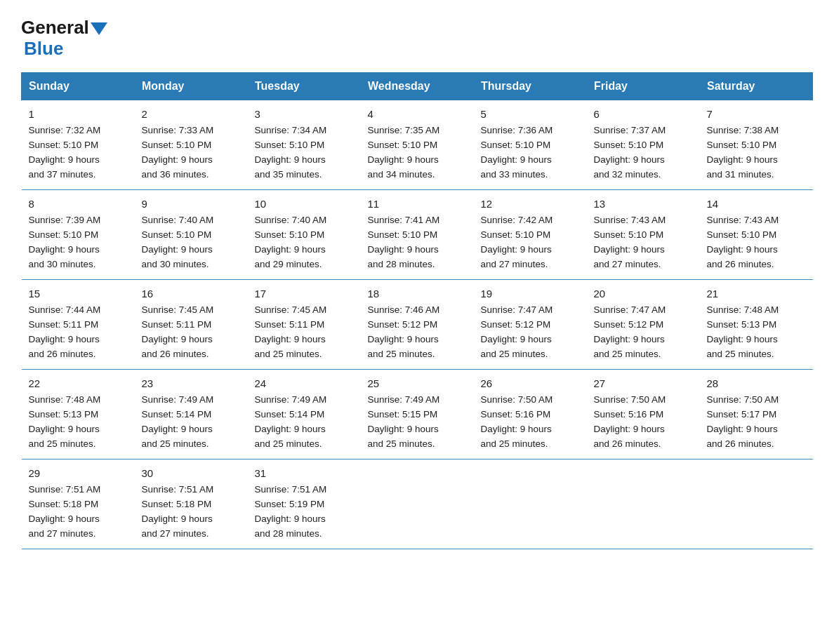  What do you see at coordinates (417, 145) in the screenshot?
I see `calendar-cell: 4Sunrise: 7:35 AMSunset: 5:10 PMDaylight…` at bounding box center [417, 145].